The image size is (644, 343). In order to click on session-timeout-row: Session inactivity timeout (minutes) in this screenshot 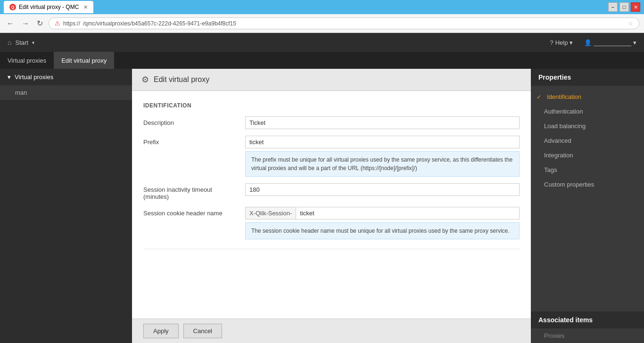, I will do `click(331, 192)`.